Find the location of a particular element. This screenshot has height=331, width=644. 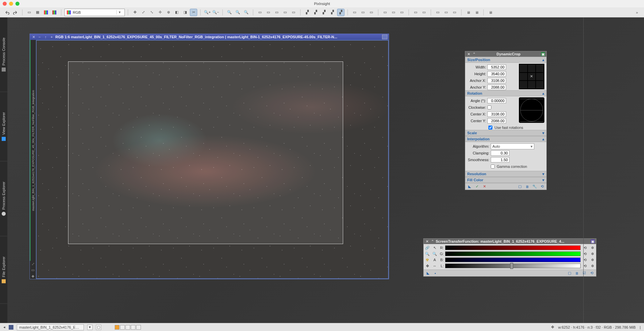

zoom-in-button: 🔍+ is located at coordinates (207, 12).